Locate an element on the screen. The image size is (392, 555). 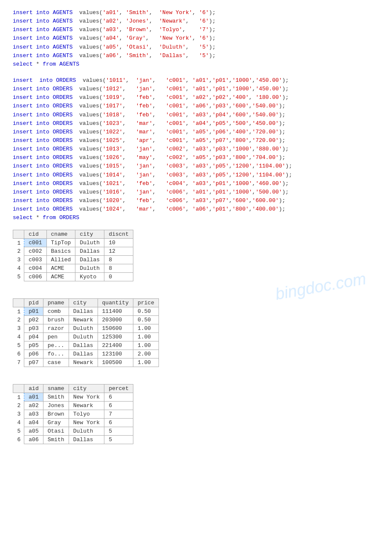
cell: a03 is located at coordinates (34, 414).